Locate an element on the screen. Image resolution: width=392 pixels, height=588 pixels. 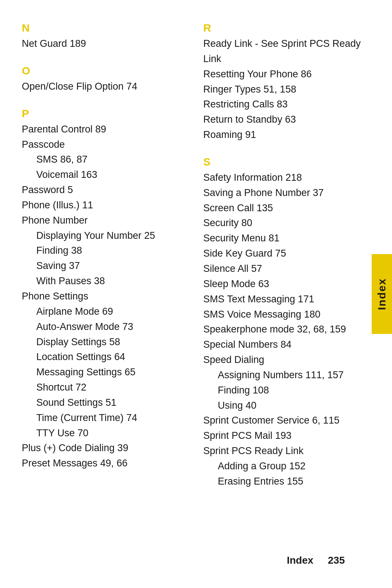
index-entry: Location Settings 64 is located at coordinates (105, 357).